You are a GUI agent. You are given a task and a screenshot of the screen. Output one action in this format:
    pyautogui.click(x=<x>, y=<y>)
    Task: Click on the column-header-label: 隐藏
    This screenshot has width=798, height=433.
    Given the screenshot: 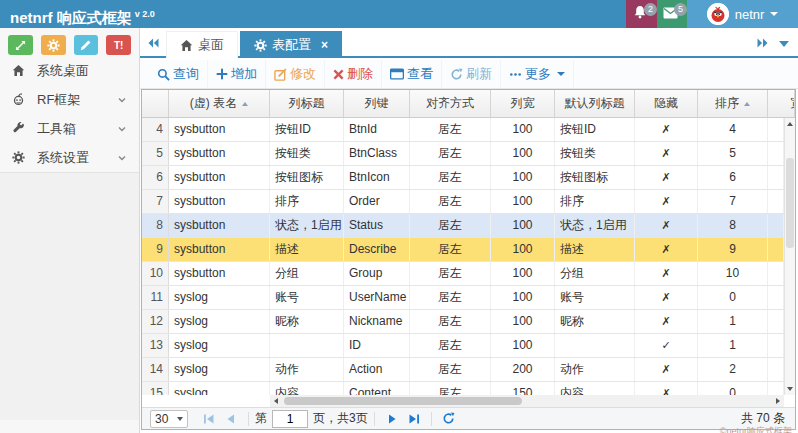 What is the action you would take?
    pyautogui.click(x=666, y=104)
    